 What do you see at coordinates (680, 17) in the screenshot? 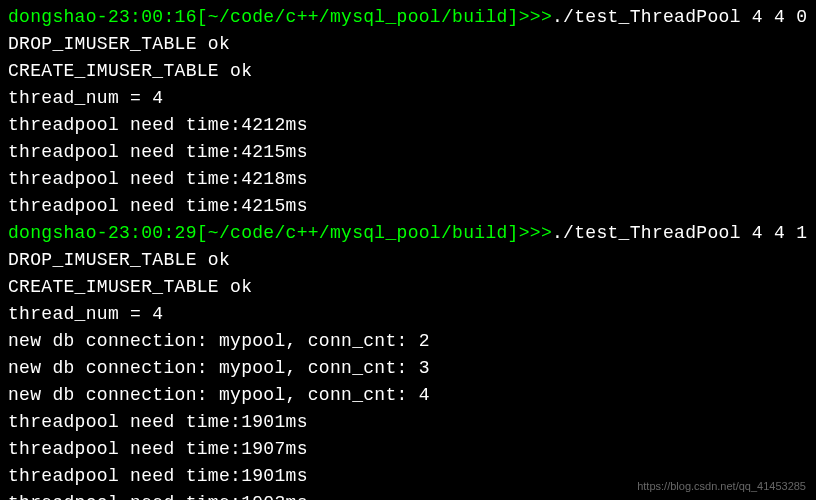
I see `command-text: ./test_ThreadPool 4 4 0` at bounding box center [680, 17].